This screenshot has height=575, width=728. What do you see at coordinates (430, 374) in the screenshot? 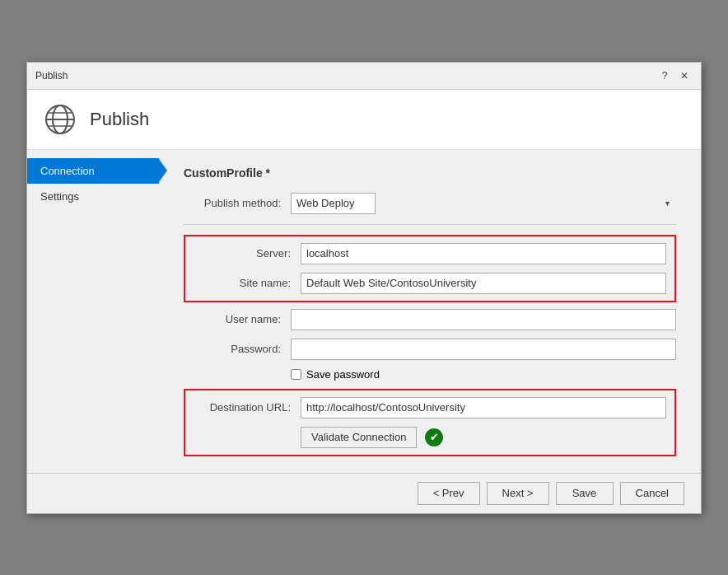
I see `save-password-row: Save password` at bounding box center [430, 374].